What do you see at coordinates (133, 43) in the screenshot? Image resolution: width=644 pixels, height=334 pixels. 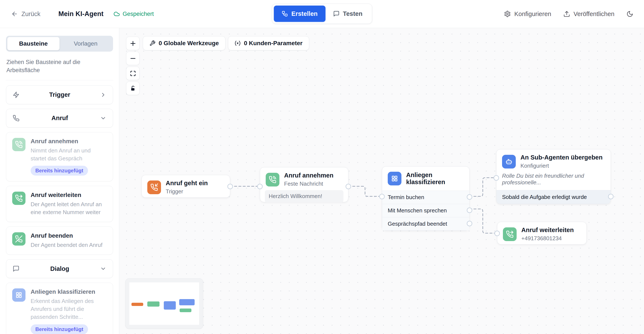 I see `zoom-in-button` at bounding box center [133, 43].